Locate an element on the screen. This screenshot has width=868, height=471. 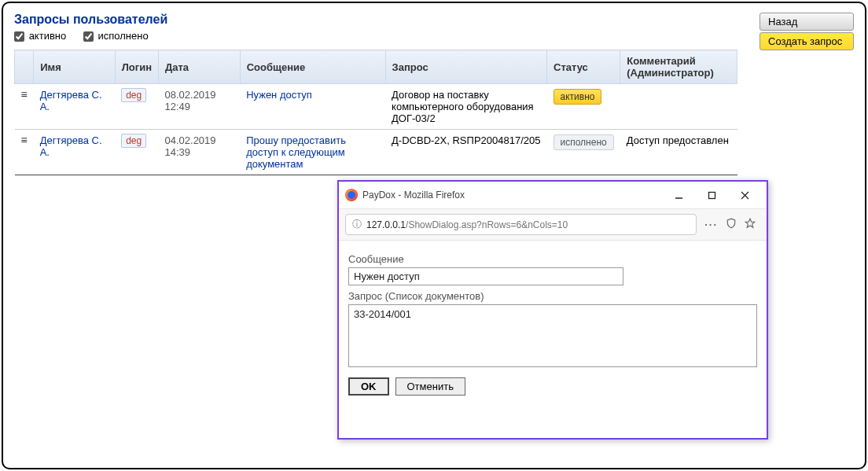
url-path: /ShowDialog.asp?nRows=6&nCols=10 is located at coordinates (487, 225).